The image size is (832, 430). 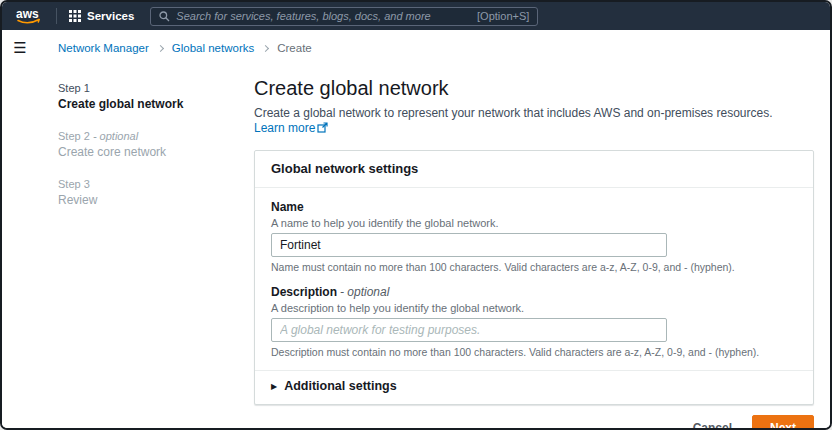 I want to click on global-search-input: Search for services, features, blogs, do…, so click(x=344, y=16).